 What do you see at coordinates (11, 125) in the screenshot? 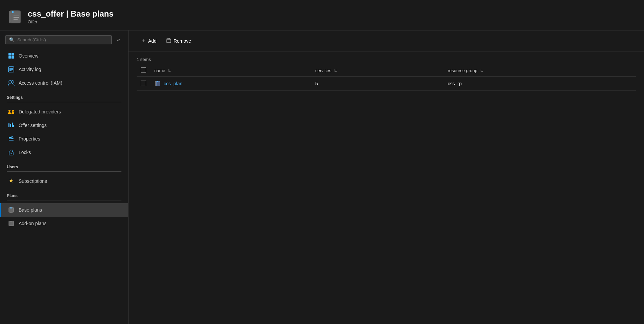
I see `offer-settings-icon` at bounding box center [11, 125].